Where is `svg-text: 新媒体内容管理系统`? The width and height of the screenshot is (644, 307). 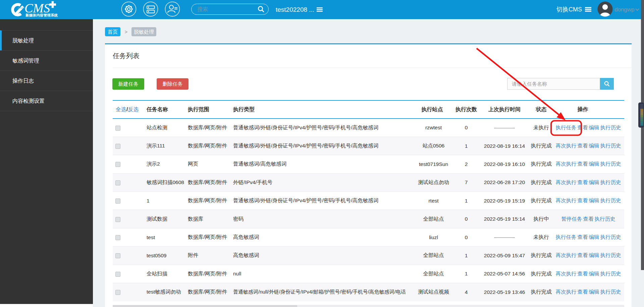
svg-text: 新媒体内容管理系统 is located at coordinates (42, 15).